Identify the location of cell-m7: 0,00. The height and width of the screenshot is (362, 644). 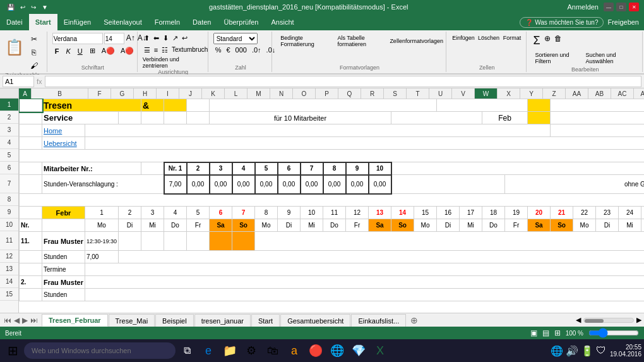
(289, 184).